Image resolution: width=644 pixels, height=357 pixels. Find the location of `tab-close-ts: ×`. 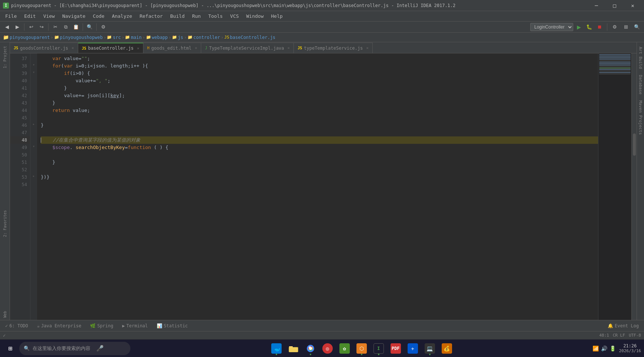

tab-close-ts: × is located at coordinates (368, 48).